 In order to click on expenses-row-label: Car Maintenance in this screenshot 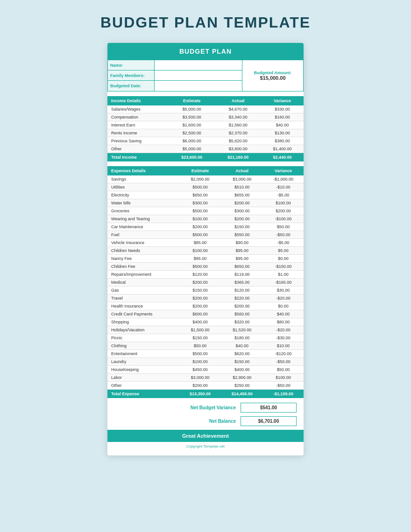, I will do `click(143, 227)`.